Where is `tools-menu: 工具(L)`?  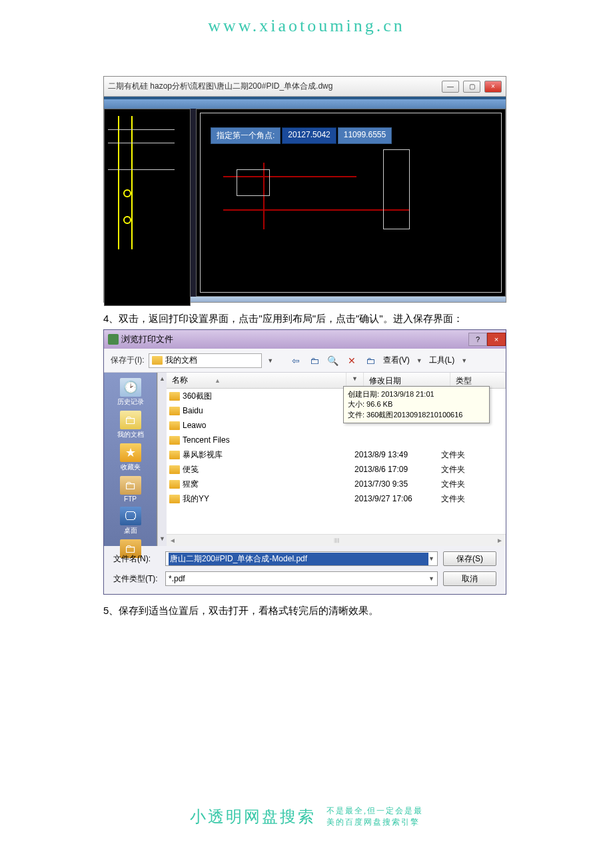 tools-menu: 工具(L) is located at coordinates (442, 360).